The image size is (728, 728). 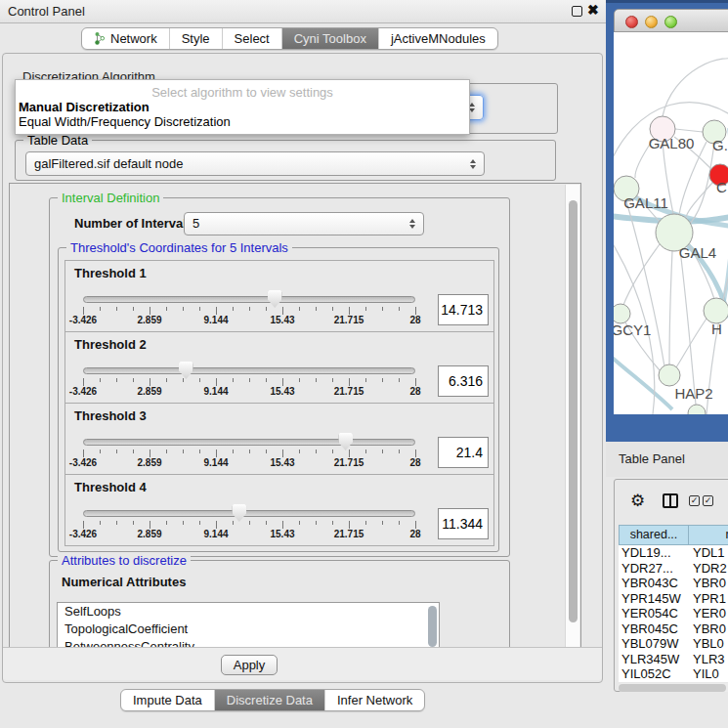 What do you see at coordinates (637, 500) in the screenshot?
I see `gear-icon: ⚙` at bounding box center [637, 500].